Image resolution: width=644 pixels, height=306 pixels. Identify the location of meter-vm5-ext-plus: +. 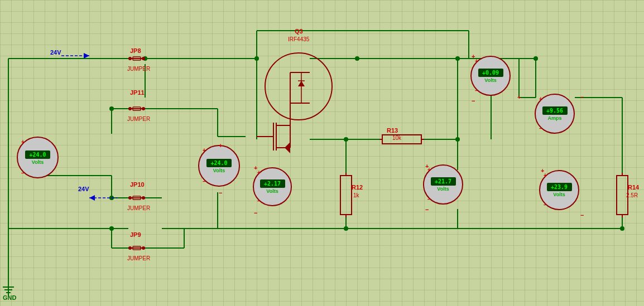
(427, 166).